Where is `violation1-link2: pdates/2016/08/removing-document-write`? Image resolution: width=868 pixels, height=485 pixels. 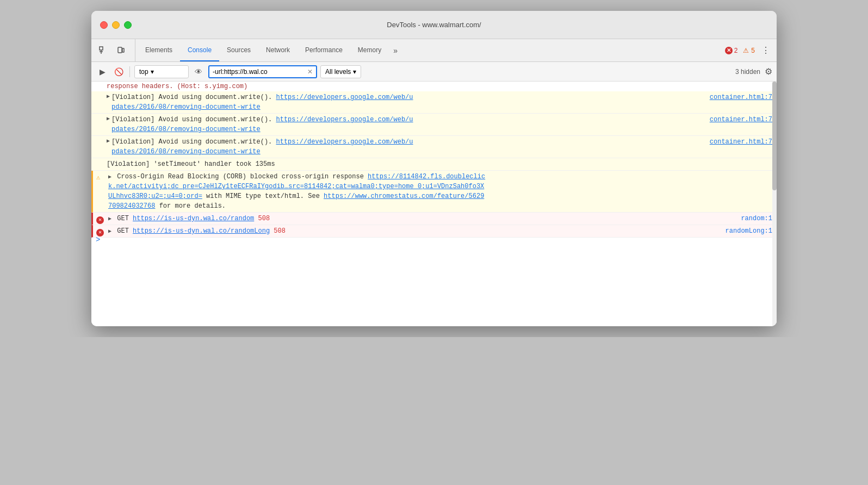 violation1-link2: pdates/2016/08/removing-document-write is located at coordinates (186, 107).